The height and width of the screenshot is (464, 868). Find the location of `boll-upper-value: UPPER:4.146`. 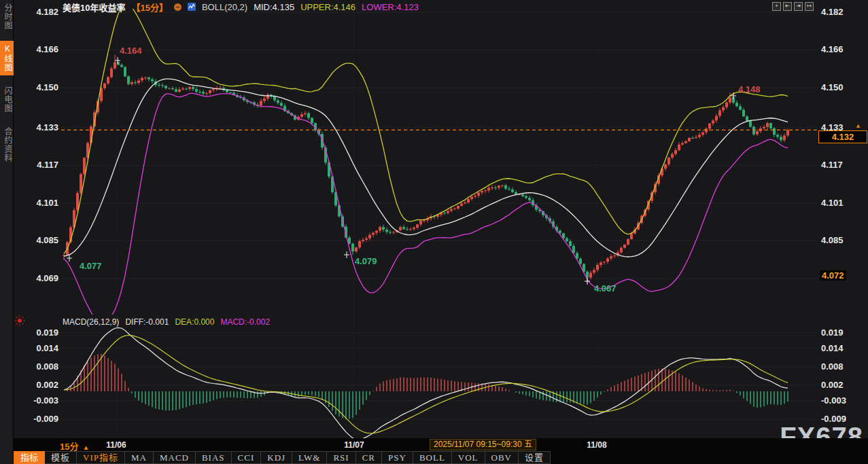

boll-upper-value: UPPER:4.146 is located at coordinates (328, 7).